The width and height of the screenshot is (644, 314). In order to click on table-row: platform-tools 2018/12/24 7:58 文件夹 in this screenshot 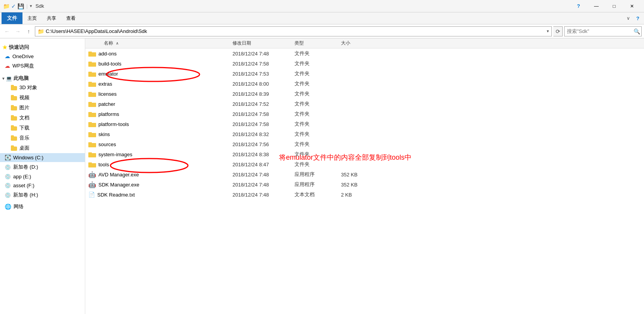, I will do `click(365, 124)`.